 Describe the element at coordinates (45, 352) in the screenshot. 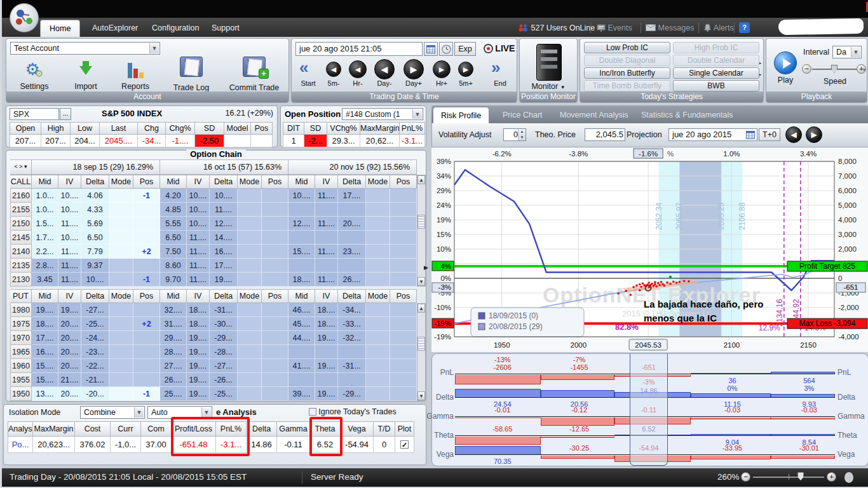

I see `chain-cell: 16....` at that location.